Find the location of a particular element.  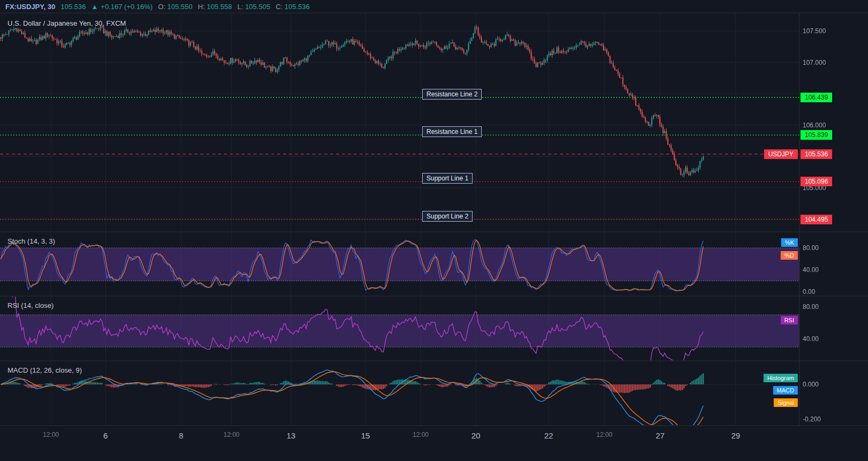

stoch-band is located at coordinates (400, 264).